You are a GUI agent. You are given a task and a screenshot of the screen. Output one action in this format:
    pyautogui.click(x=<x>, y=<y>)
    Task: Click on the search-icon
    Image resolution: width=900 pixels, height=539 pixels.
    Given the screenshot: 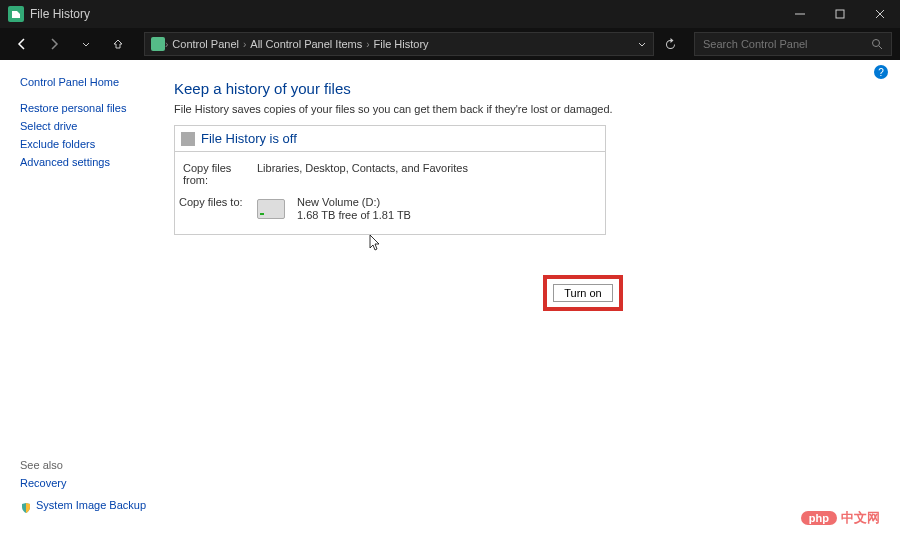 What is the action you would take?
    pyautogui.click(x=877, y=44)
    